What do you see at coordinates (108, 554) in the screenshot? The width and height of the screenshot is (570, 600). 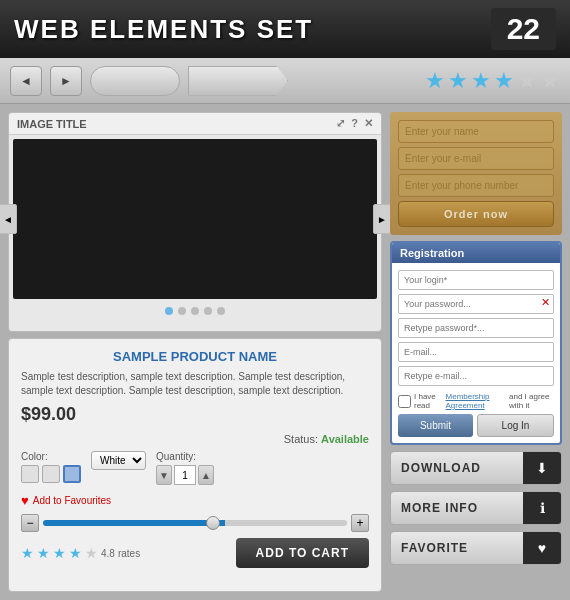 I see `rating-value: 4.8` at bounding box center [108, 554].